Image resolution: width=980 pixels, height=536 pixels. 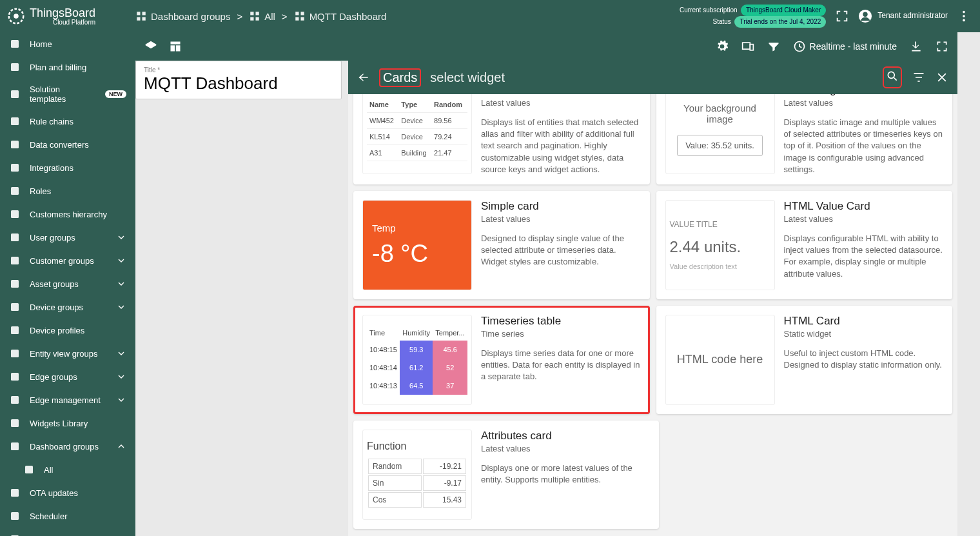 What do you see at coordinates (722, 46) in the screenshot?
I see `gear-icon` at bounding box center [722, 46].